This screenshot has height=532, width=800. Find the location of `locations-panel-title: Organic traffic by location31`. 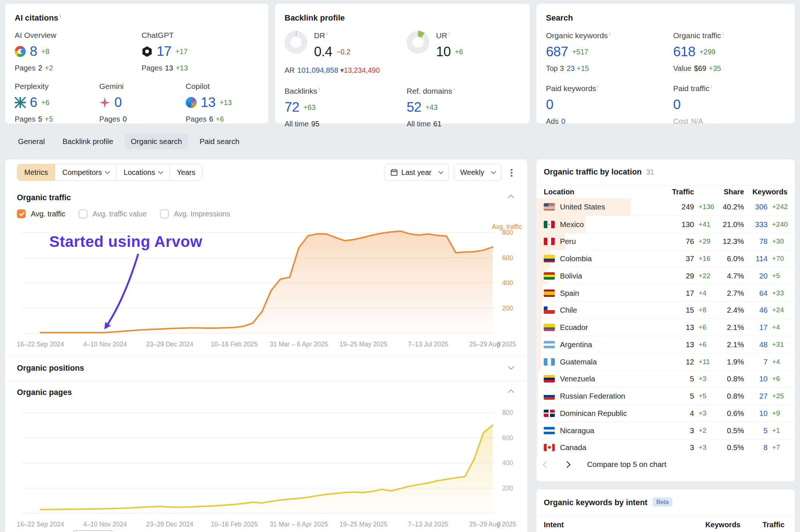

locations-panel-title: Organic traffic by location31 is located at coordinates (599, 172).